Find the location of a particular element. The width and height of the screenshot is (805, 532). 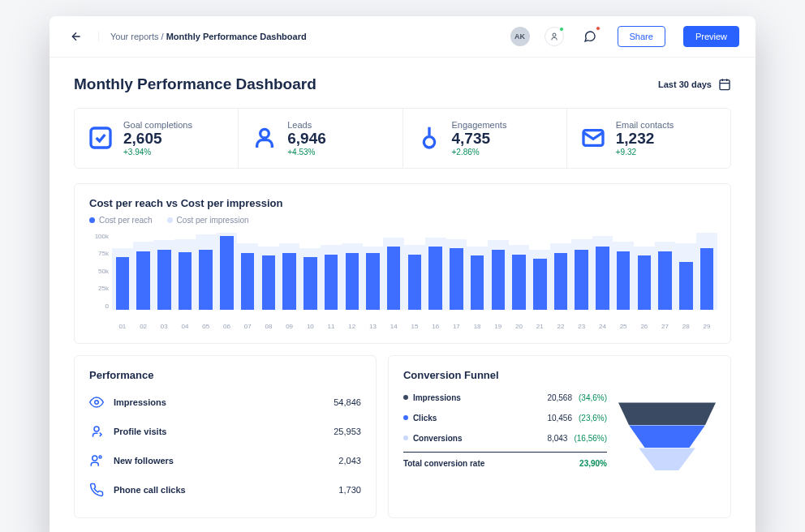

date-range-picker: Last 30 days is located at coordinates (695, 84).